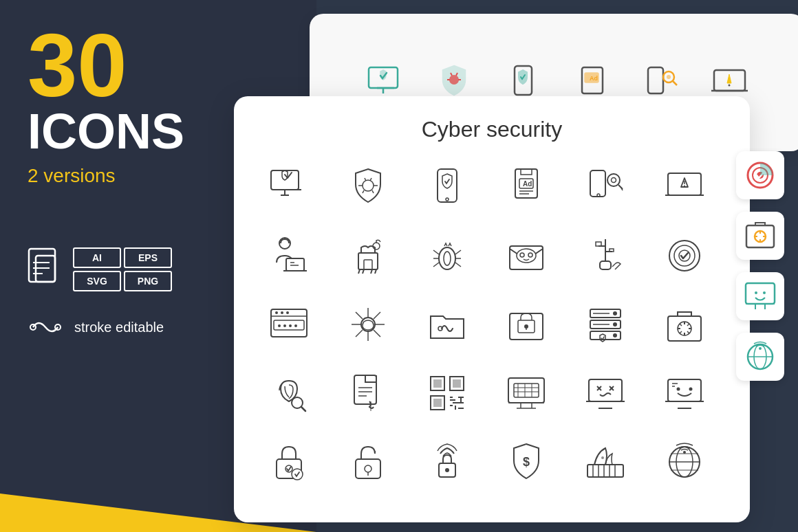  What do you see at coordinates (368, 187) in the screenshot?
I see `icon-shield-bug` at bounding box center [368, 187].